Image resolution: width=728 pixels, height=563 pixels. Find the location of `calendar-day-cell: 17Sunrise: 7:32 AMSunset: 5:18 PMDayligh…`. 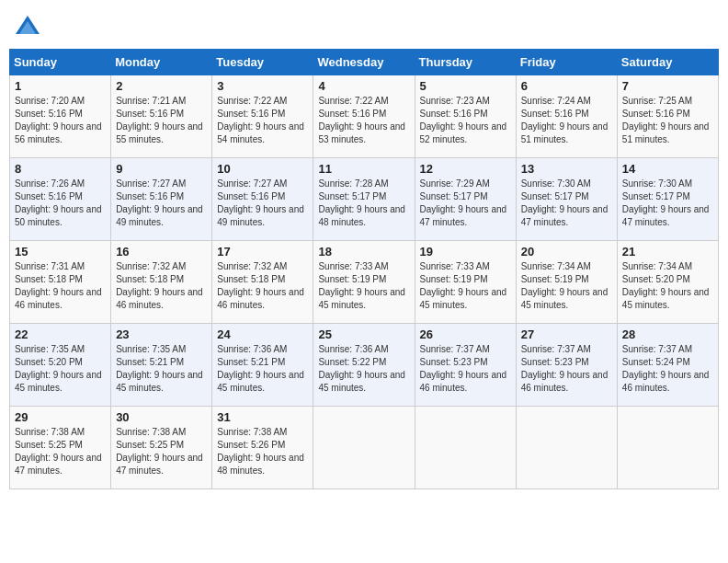

calendar-day-cell: 17Sunrise: 7:32 AMSunset: 5:18 PMDayligh… is located at coordinates (263, 282).